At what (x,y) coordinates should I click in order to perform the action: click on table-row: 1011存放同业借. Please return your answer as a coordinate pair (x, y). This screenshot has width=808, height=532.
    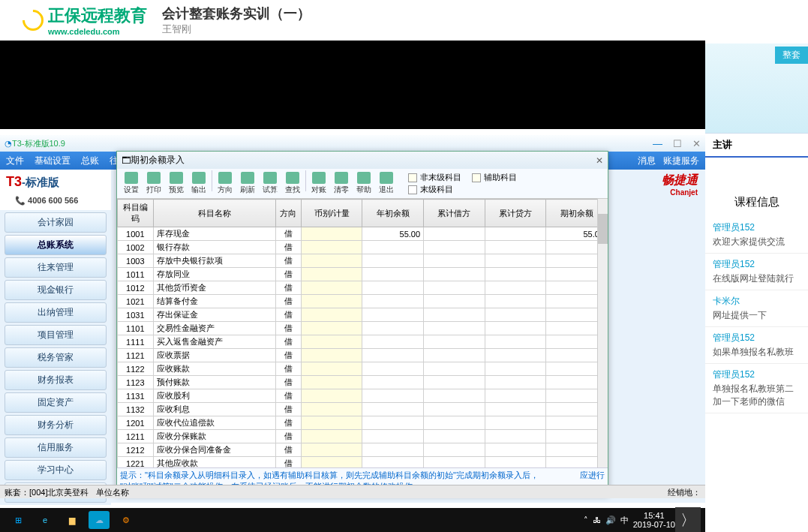
    Looking at the image, I should click on (363, 275).